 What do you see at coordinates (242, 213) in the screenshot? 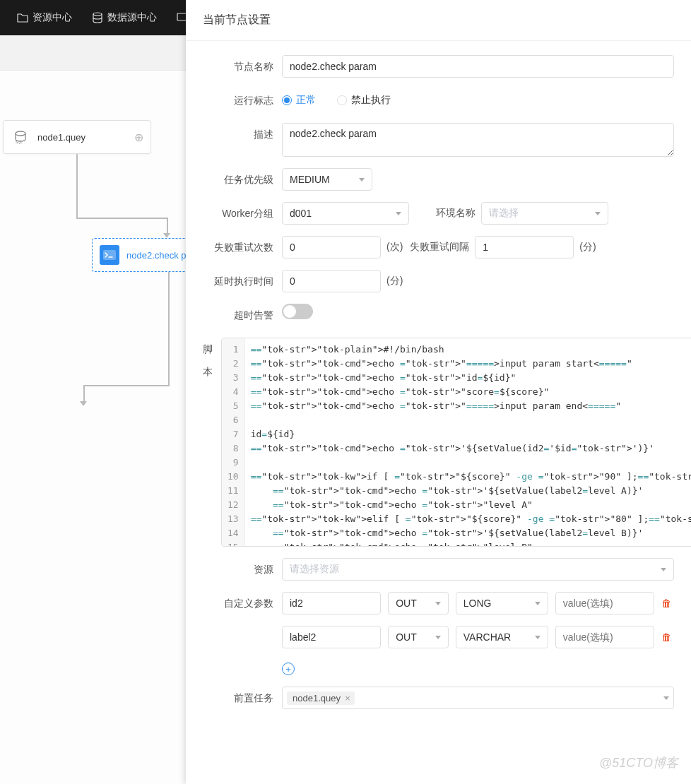
I see `label-worker-group: Worker分组` at bounding box center [242, 213].